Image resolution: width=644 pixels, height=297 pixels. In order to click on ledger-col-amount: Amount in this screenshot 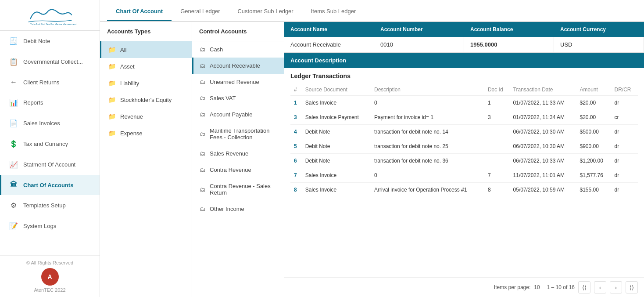, I will do `click(594, 90)`.